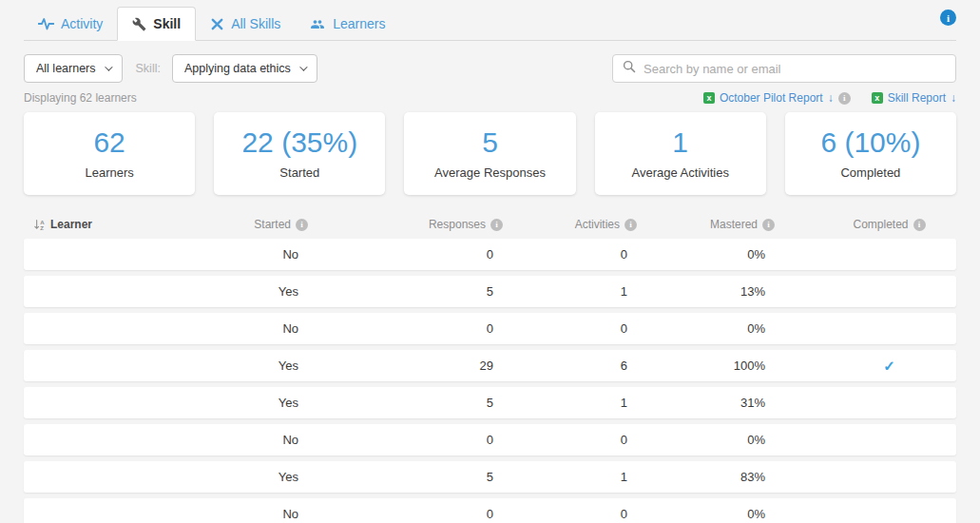  Describe the element at coordinates (705, 291) in the screenshot. I see `cell-mastered: 13%` at that location.